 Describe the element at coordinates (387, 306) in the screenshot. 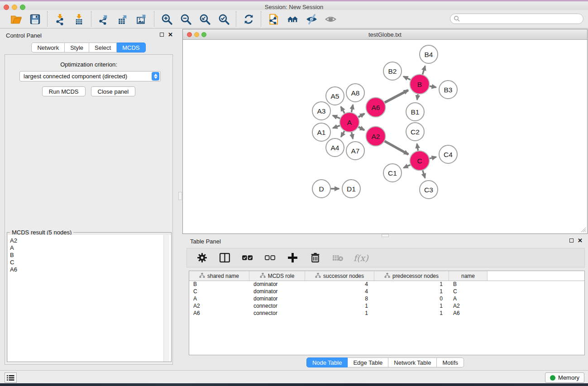

I see `table-row: A2connector11A2` at that location.